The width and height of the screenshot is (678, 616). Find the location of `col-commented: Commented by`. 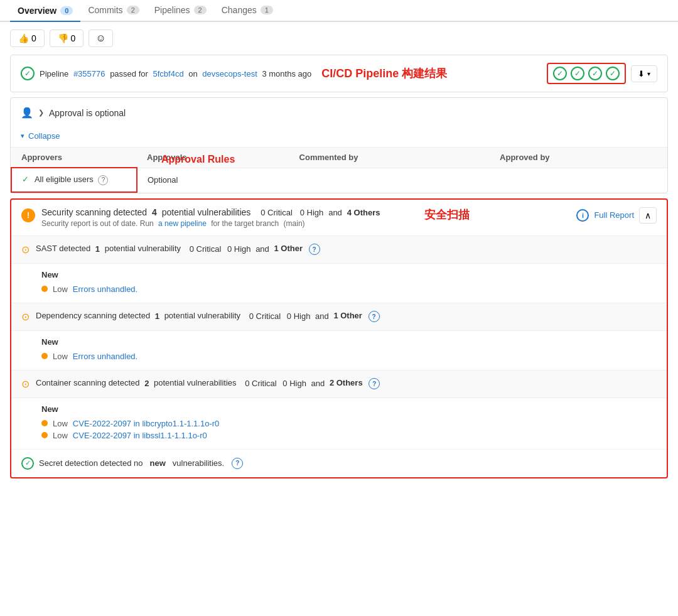

col-commented: Commented by is located at coordinates (390, 158).